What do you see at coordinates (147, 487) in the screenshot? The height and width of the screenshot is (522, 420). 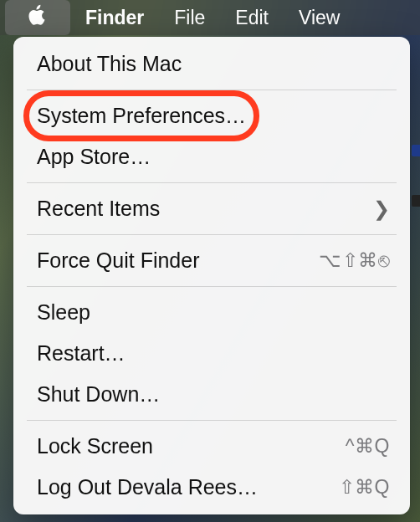 I see `menu-item-label: Log Out Devala Rees…` at bounding box center [147, 487].